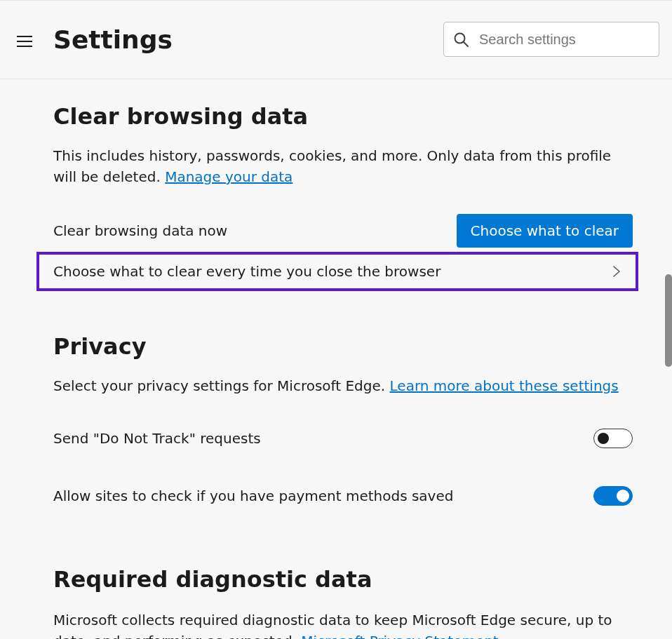 This screenshot has width=672, height=639. I want to click on dnt-toggle, so click(613, 438).